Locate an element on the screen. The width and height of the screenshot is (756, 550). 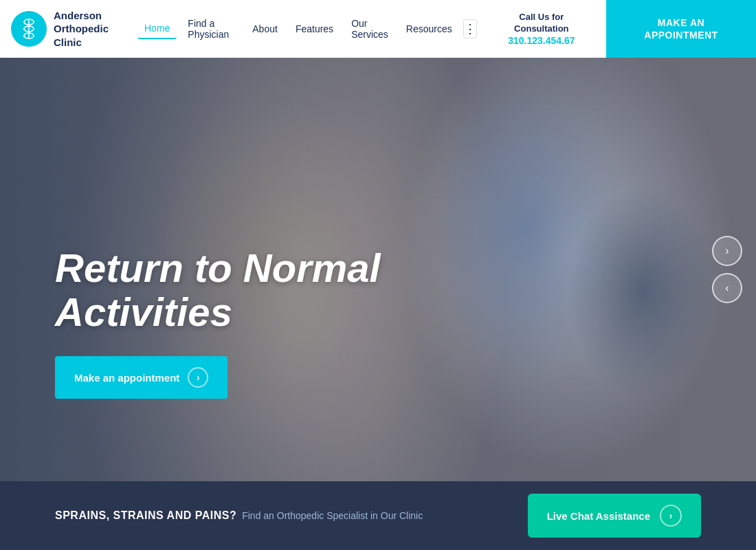
make-appointment-header-button: MAKE AN APPOINTMENT is located at coordinates (681, 29).